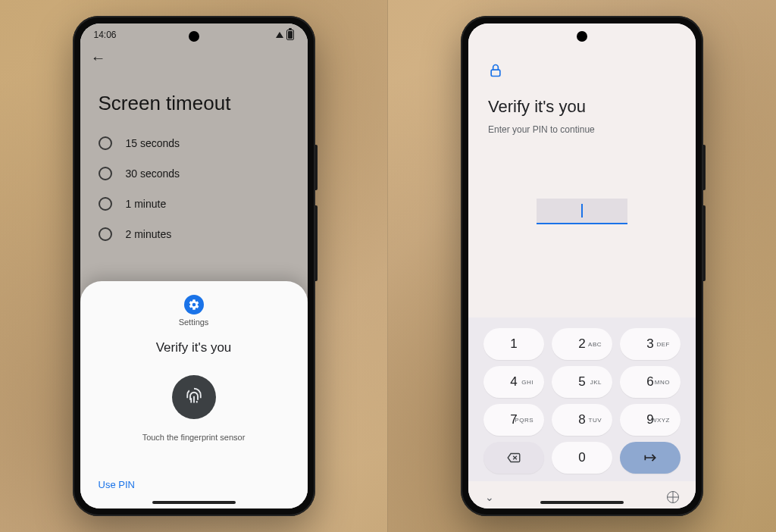 This screenshot has height=532, width=776. Describe the element at coordinates (490, 497) in the screenshot. I see `collapse-keyboard-icon: ⌄` at that location.